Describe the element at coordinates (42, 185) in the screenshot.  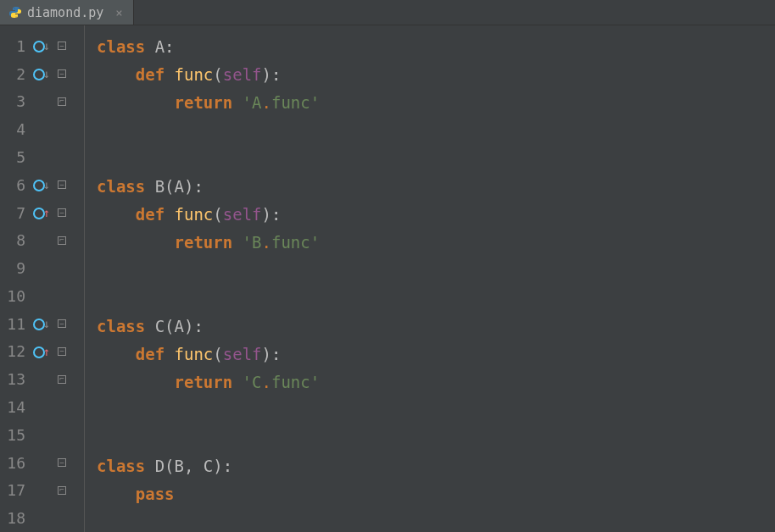
I see `gutter-row: 6−` at that location.